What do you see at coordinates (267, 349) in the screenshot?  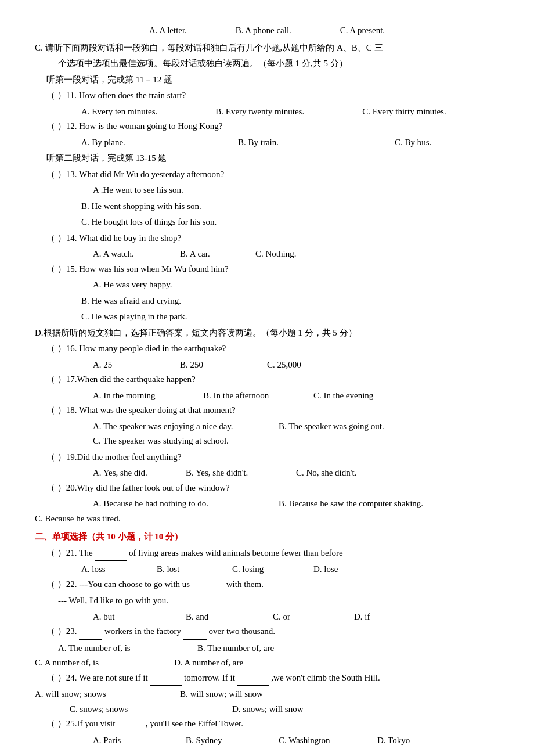 I see `q16-question: （ ）16. How many people died in the earth…` at bounding box center [267, 349].